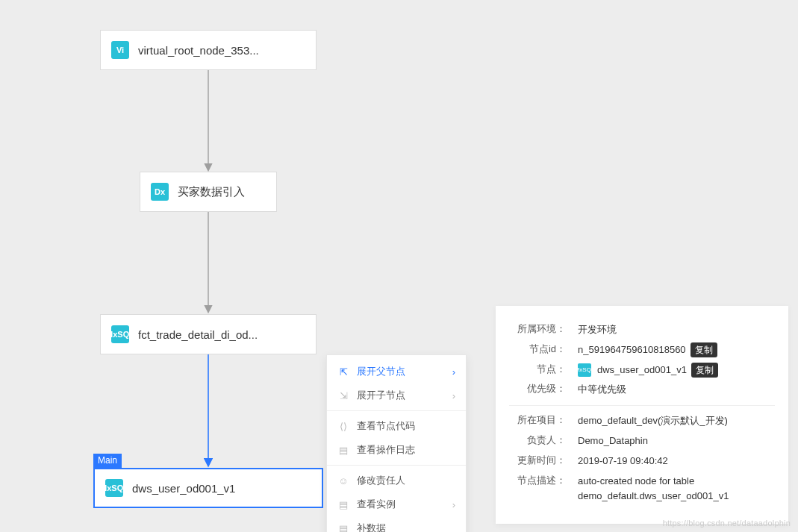 Image resolution: width=798 pixels, height=532 pixels. Describe the element at coordinates (120, 50) in the screenshot. I see `vi-icon: Vi` at that location.